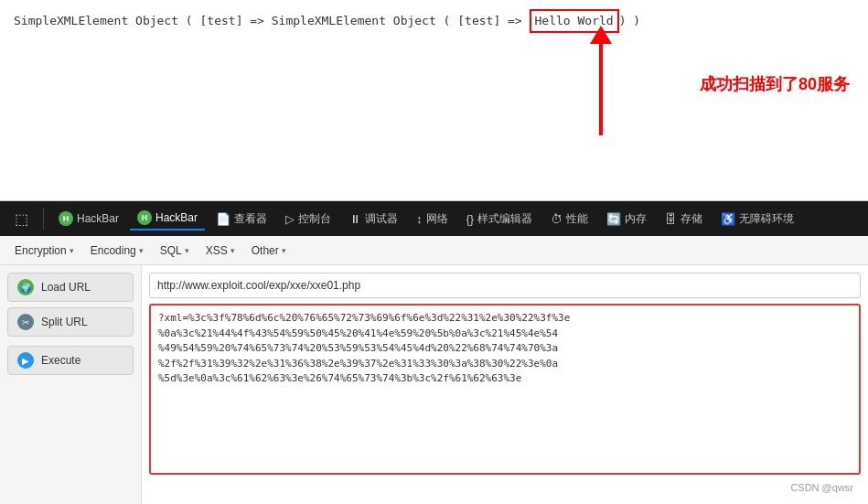 The width and height of the screenshot is (868, 504). I want to click on tab-debugger-label: 调试器, so click(381, 220).